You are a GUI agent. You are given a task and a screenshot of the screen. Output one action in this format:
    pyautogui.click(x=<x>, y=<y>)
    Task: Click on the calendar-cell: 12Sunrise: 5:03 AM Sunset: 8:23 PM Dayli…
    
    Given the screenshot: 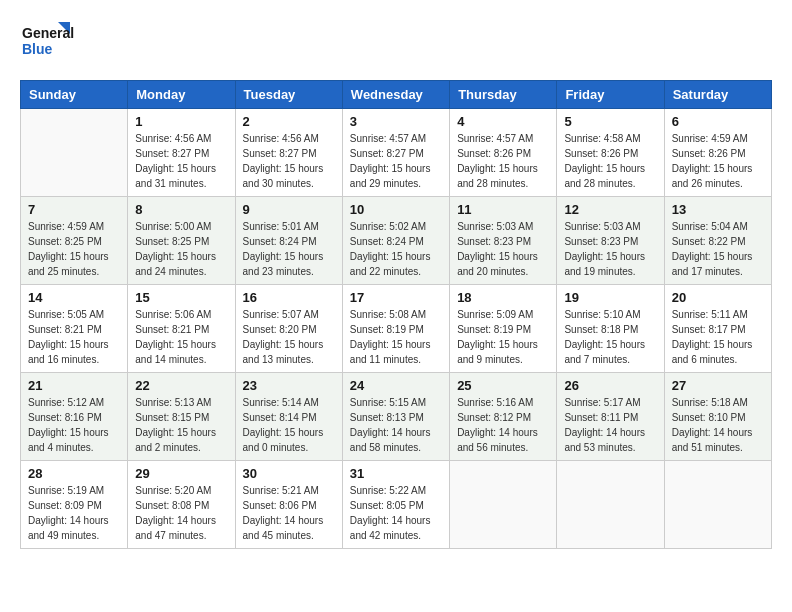 What is the action you would take?
    pyautogui.click(x=610, y=241)
    